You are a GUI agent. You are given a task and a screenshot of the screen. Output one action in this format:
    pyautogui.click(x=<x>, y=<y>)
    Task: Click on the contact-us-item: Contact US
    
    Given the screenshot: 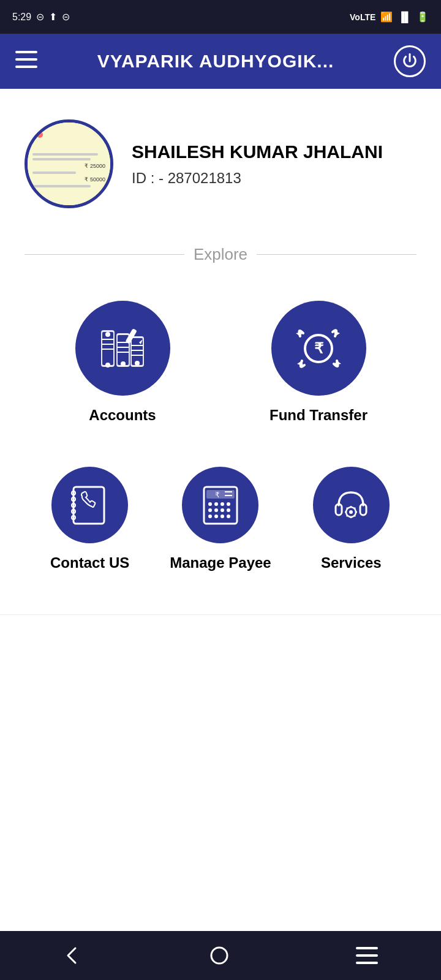 What is the action you would take?
    pyautogui.click(x=90, y=519)
    